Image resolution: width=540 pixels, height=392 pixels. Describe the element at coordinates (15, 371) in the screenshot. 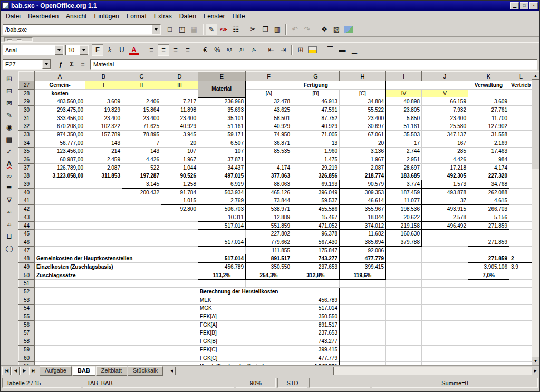

I see `previous-sheet-button: ◀` at that location.